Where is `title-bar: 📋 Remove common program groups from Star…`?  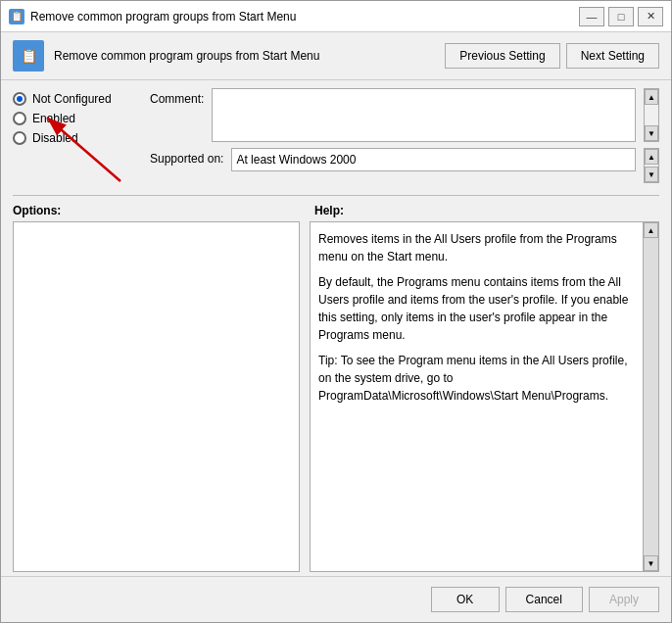
title-bar: 📋 Remove common program groups from Star… is located at coordinates (336, 17).